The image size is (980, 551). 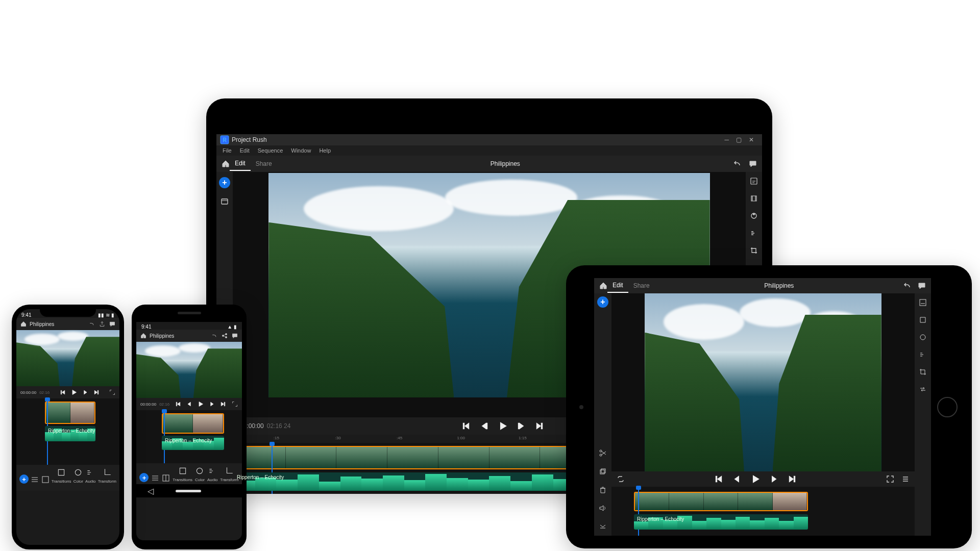 What do you see at coordinates (225, 202) in the screenshot?
I see `media-browser-icon` at bounding box center [225, 202].